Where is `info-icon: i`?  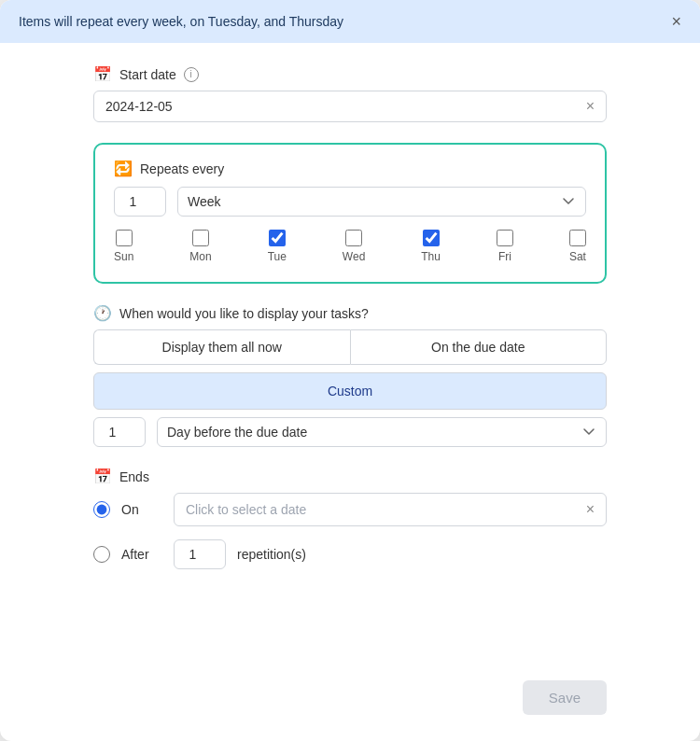
info-icon: i is located at coordinates (191, 75).